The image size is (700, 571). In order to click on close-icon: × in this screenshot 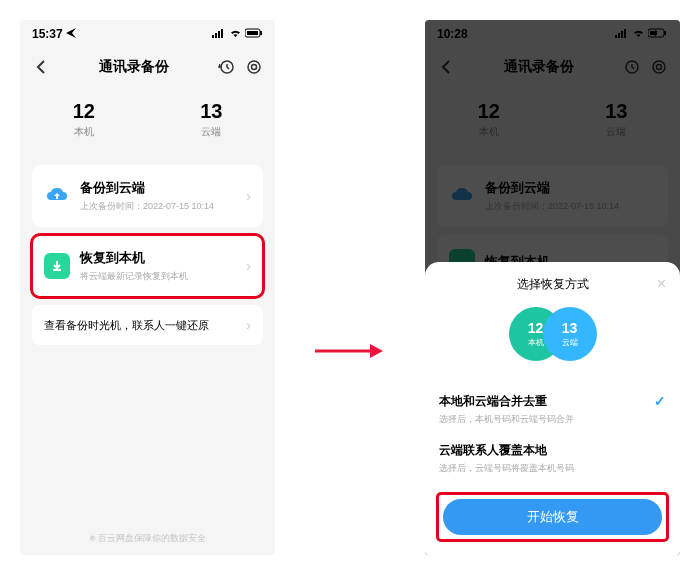, I will do `click(662, 284)`.